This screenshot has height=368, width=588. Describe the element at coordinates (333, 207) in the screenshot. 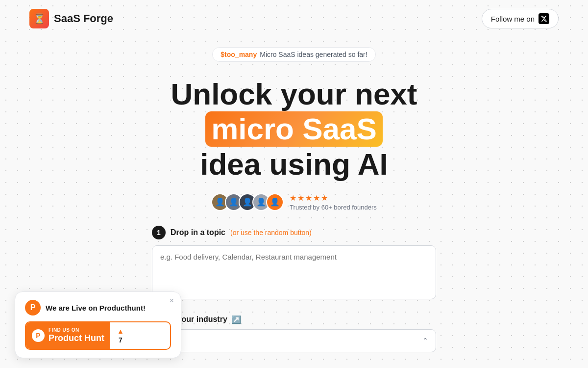

I see `trust-text: Trusted by 60+ bored founders` at that location.